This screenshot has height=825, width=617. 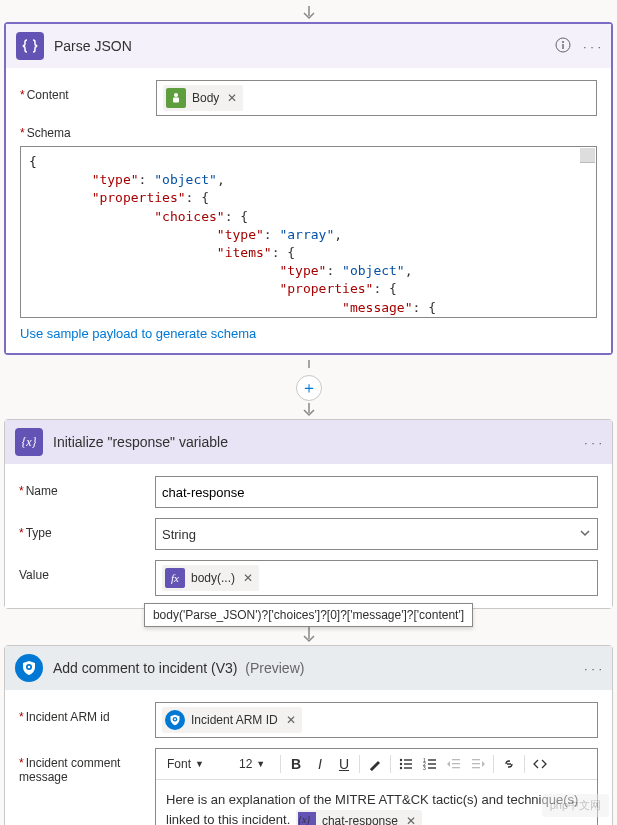 I want to click on numbered-list-button: 123, so click(x=430, y=764).